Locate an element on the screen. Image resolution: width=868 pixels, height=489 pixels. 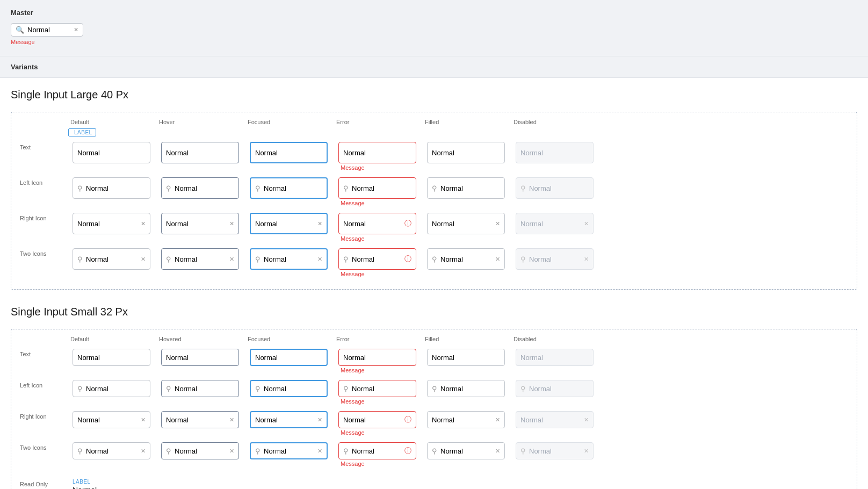
s-input-two-hover-field is located at coordinates (200, 451).